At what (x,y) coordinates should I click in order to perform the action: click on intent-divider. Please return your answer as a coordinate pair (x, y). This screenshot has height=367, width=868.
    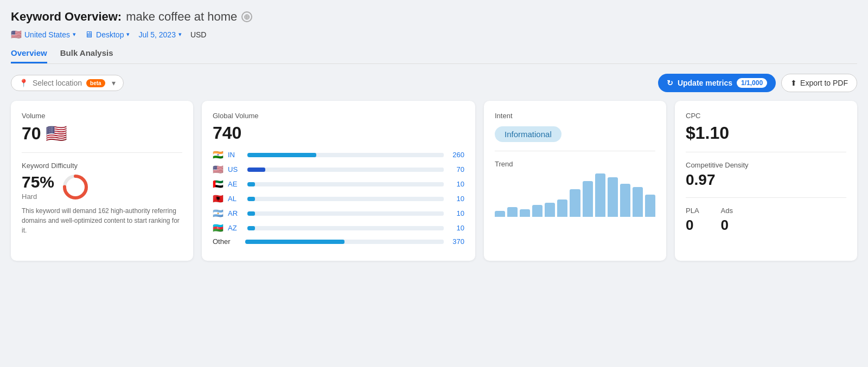
    Looking at the image, I should click on (575, 151).